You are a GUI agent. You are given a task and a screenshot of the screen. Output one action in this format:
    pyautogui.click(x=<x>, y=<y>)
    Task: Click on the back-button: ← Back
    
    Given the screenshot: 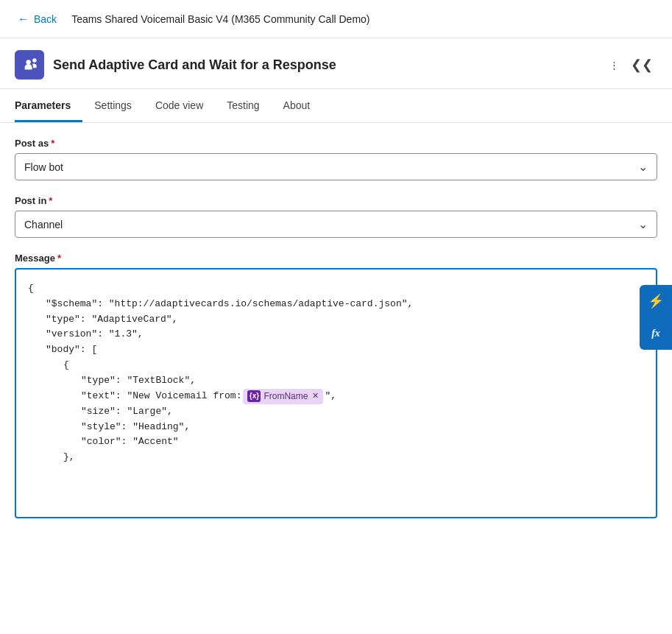 What is the action you would take?
    pyautogui.click(x=37, y=19)
    